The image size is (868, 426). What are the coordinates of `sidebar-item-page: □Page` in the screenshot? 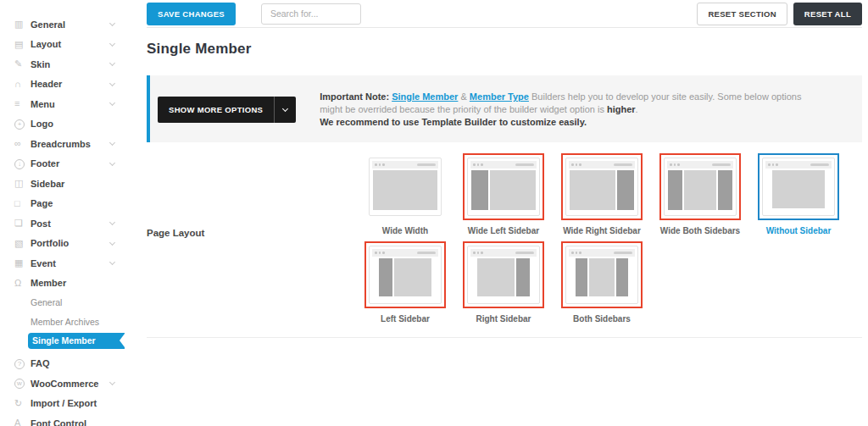 It's located at (63, 204).